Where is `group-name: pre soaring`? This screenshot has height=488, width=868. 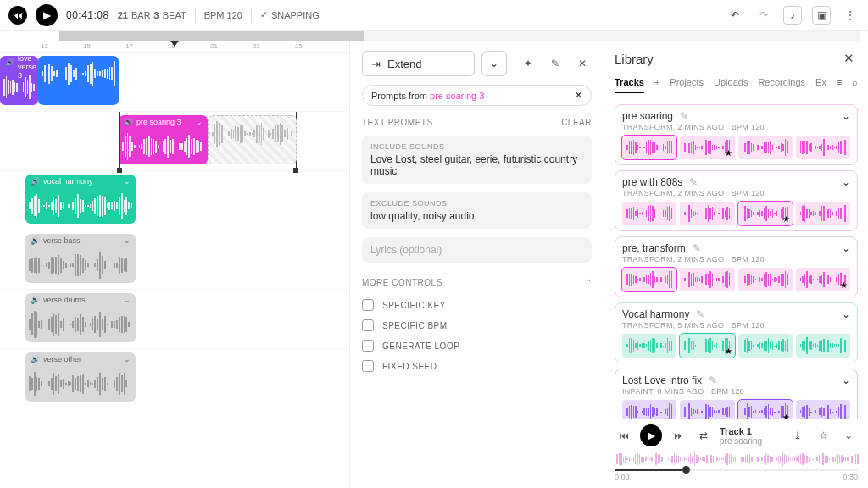 group-name: pre soaring is located at coordinates (648, 116).